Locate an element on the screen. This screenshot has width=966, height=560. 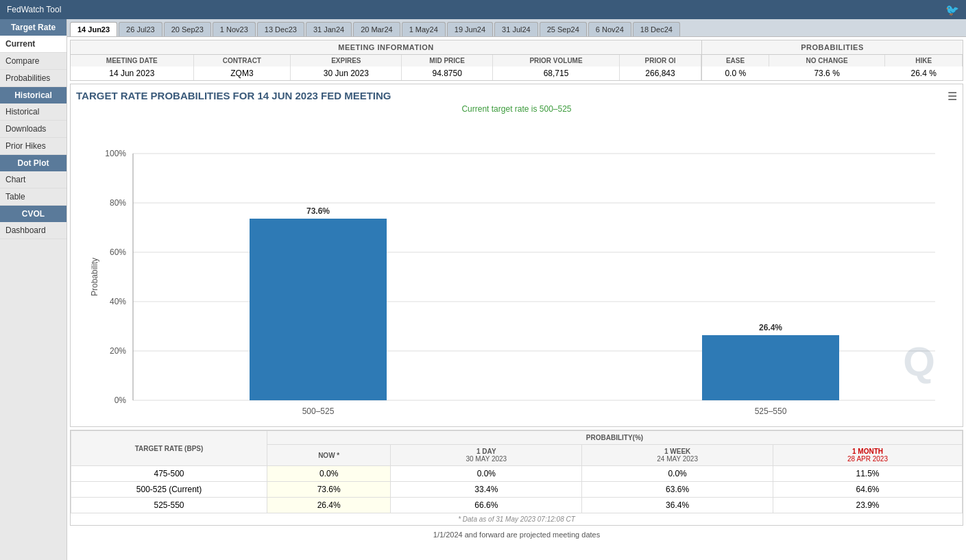
rate-cell: 525-550 is located at coordinates (169, 506).